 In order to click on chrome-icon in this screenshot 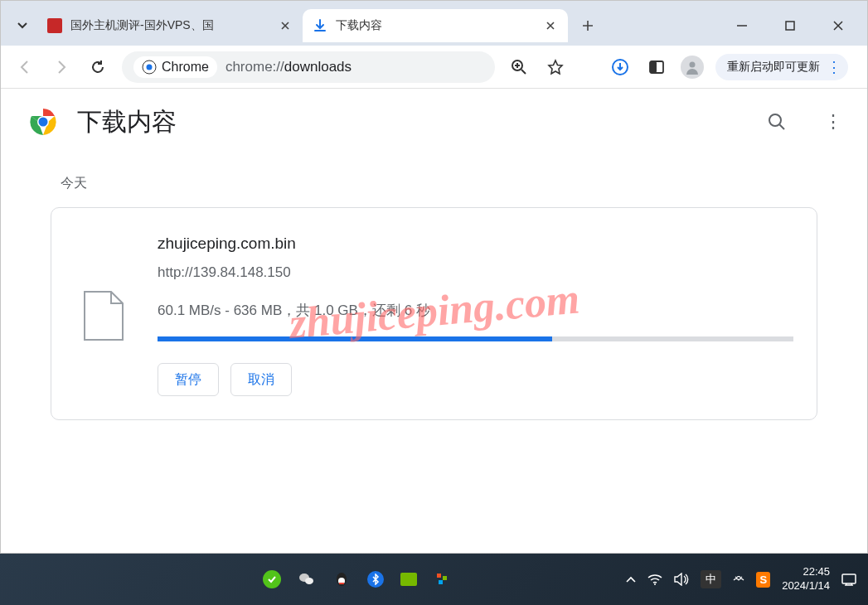, I will do `click(149, 67)`.